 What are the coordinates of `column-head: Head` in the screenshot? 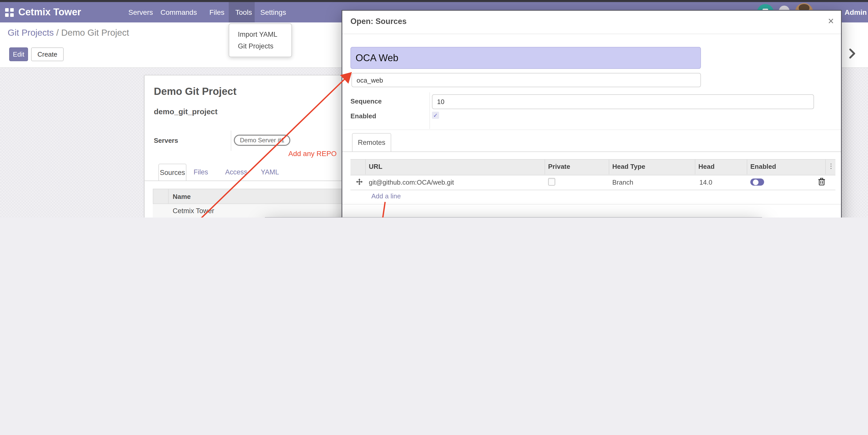 It's located at (707, 167).